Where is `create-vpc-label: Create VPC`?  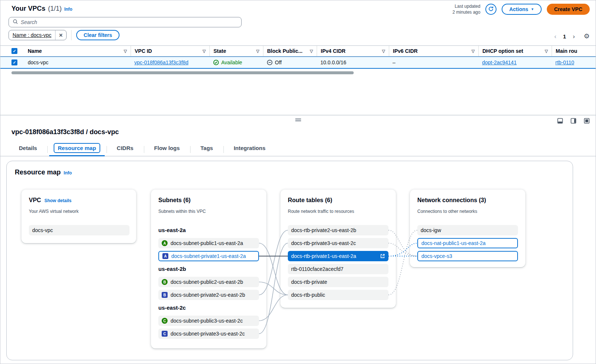
create-vpc-label: Create VPC is located at coordinates (568, 9).